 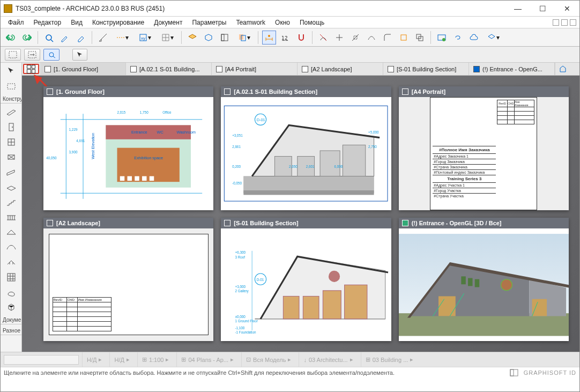 What do you see at coordinates (169, 69) in the screenshot?
I see `tab-a021: [A.02.1 S-01 Building...` at bounding box center [169, 69].